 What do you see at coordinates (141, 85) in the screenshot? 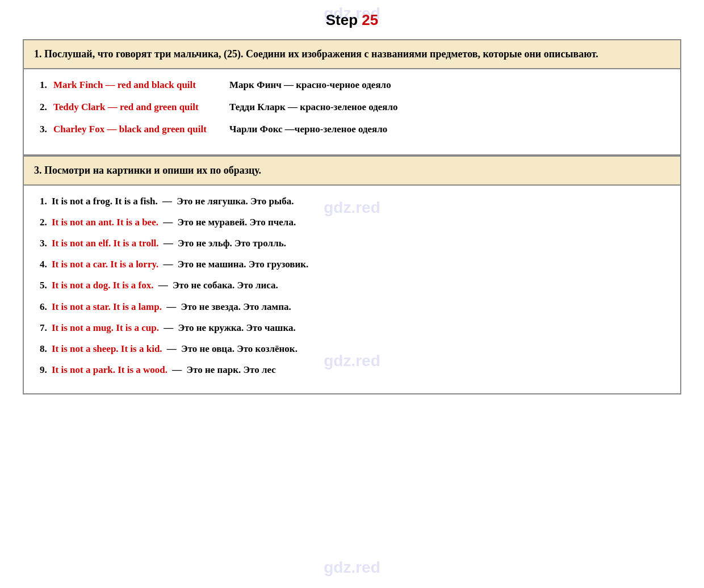
I see `item-english: Mark Finch — red and black quilt` at bounding box center [141, 85].